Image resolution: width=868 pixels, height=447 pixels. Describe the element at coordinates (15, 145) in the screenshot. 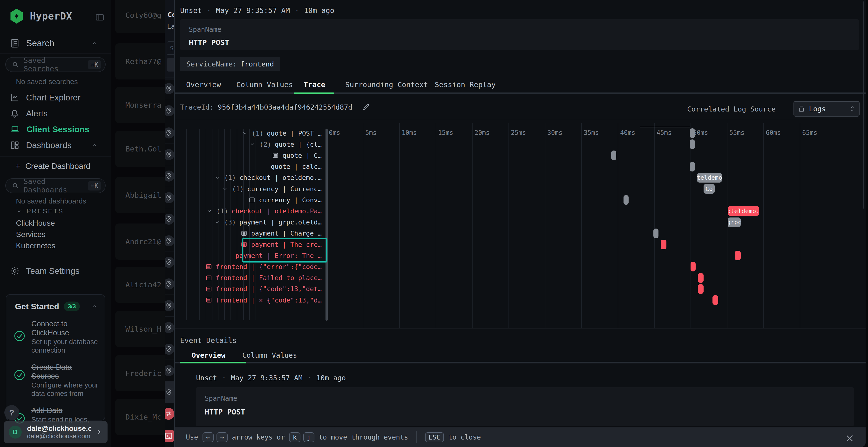

I see `grid-icon` at that location.